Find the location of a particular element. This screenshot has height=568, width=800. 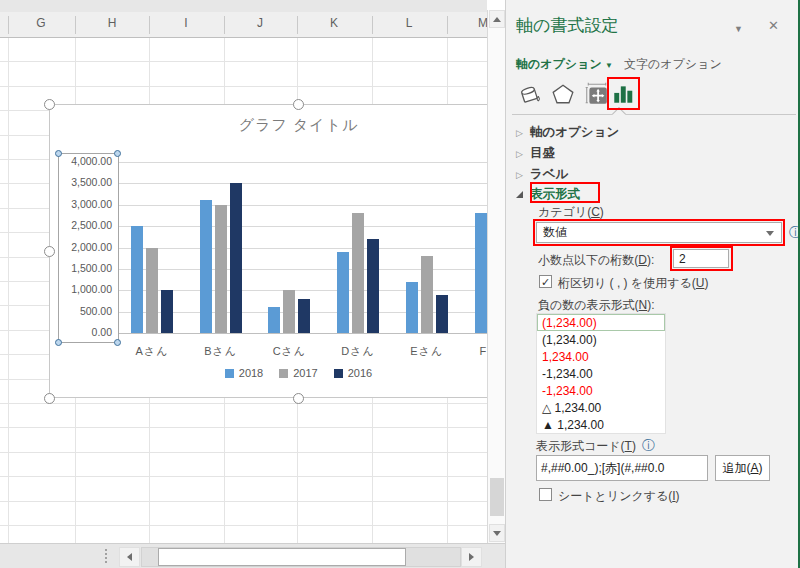

column-header-K: K is located at coordinates (334, 23).